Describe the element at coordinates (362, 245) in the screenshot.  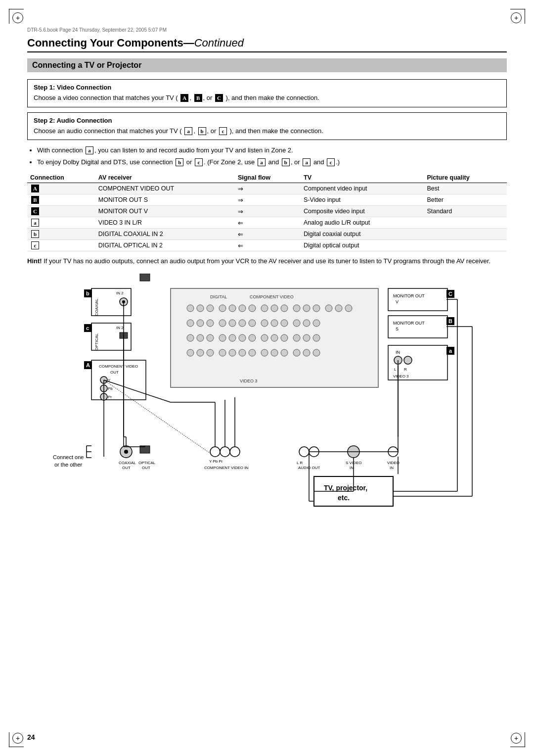
I see `tv-value: Digital optical output` at that location.